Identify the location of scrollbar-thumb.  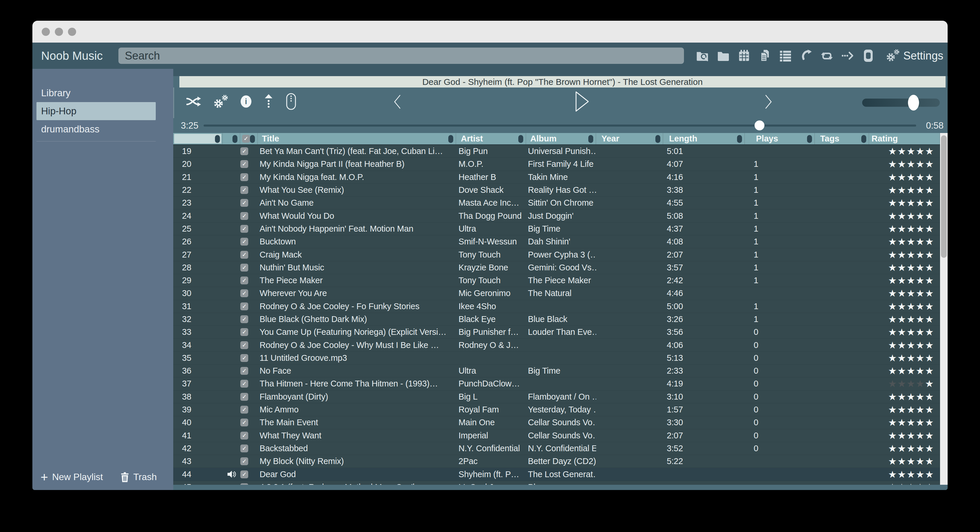
(944, 197).